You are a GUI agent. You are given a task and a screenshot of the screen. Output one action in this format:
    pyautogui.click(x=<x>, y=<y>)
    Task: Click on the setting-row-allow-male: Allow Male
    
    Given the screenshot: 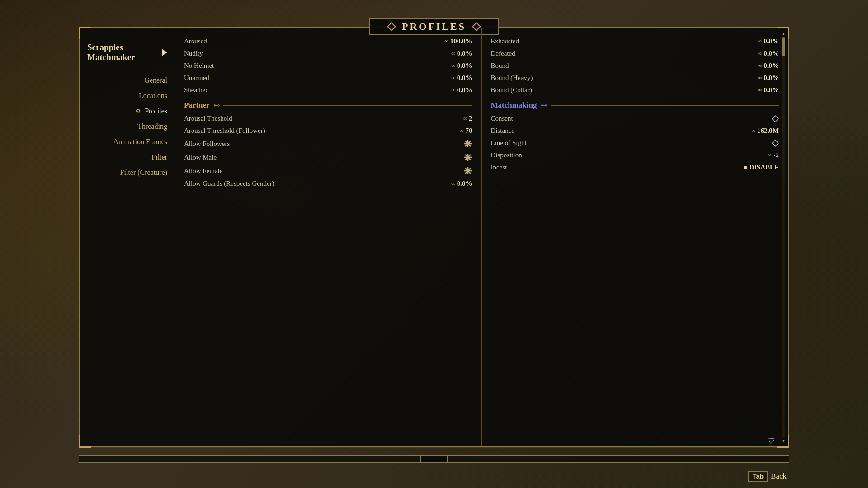 What is the action you would take?
    pyautogui.click(x=328, y=157)
    